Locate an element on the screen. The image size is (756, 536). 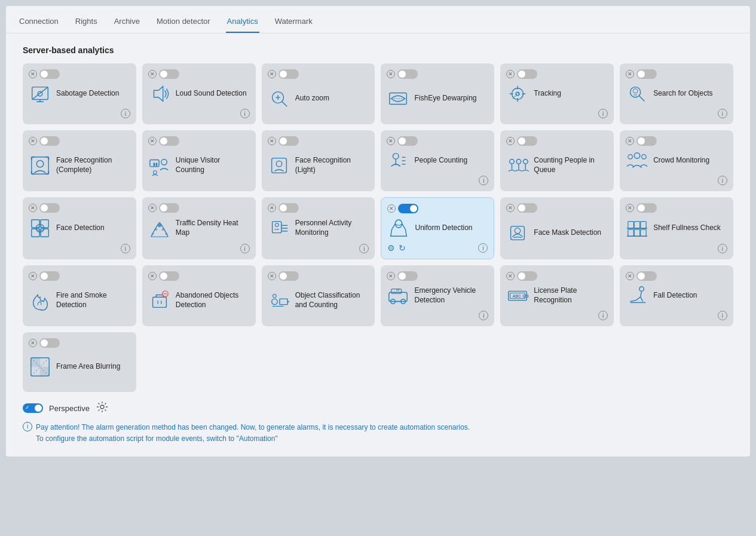
nav-motion-detector: Motion detector is located at coordinates (183, 23).